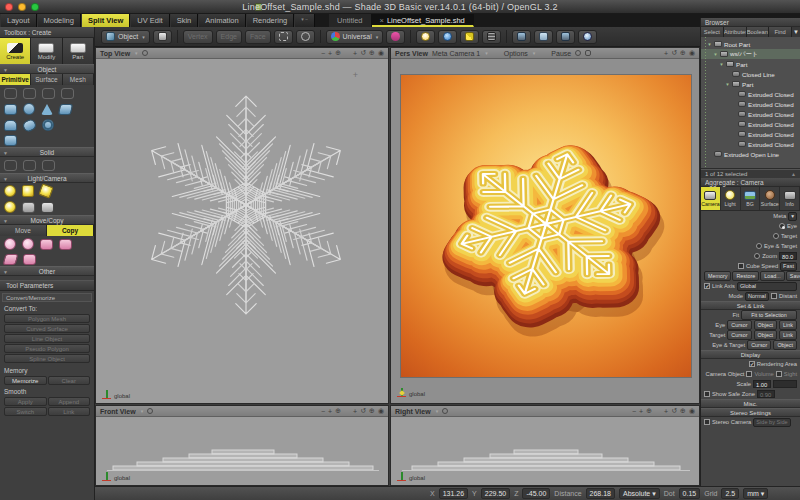 The image size is (800, 500). Describe the element at coordinates (10, 110) in the screenshot. I see `box-primitive-icon` at that location.